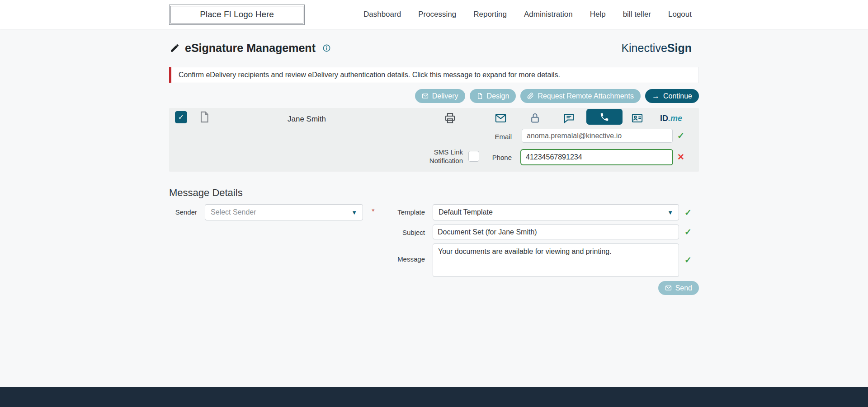 The width and height of the screenshot is (868, 407). I want to click on template-select: Default Template ▼, so click(556, 212).